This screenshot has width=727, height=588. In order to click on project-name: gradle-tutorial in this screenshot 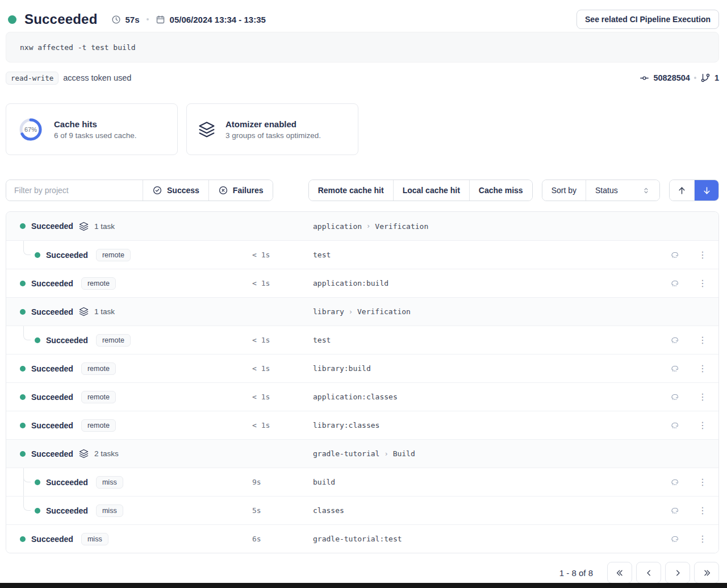, I will do `click(346, 453)`.